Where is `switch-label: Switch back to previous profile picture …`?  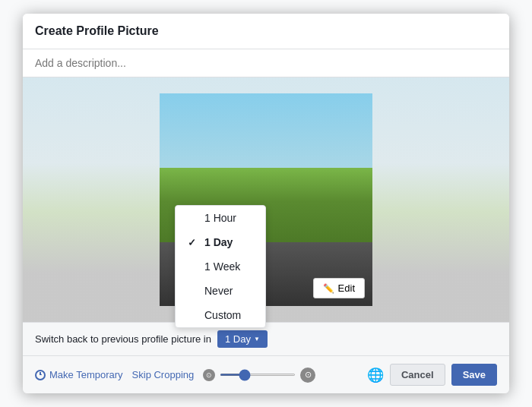
switch-label: Switch back to previous profile picture … is located at coordinates (123, 339).